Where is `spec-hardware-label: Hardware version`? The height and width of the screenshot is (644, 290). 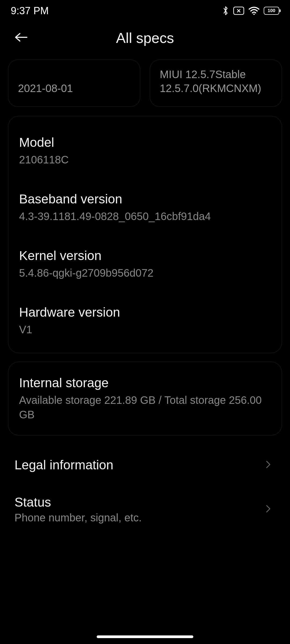
spec-hardware-label: Hardware version is located at coordinates (145, 312).